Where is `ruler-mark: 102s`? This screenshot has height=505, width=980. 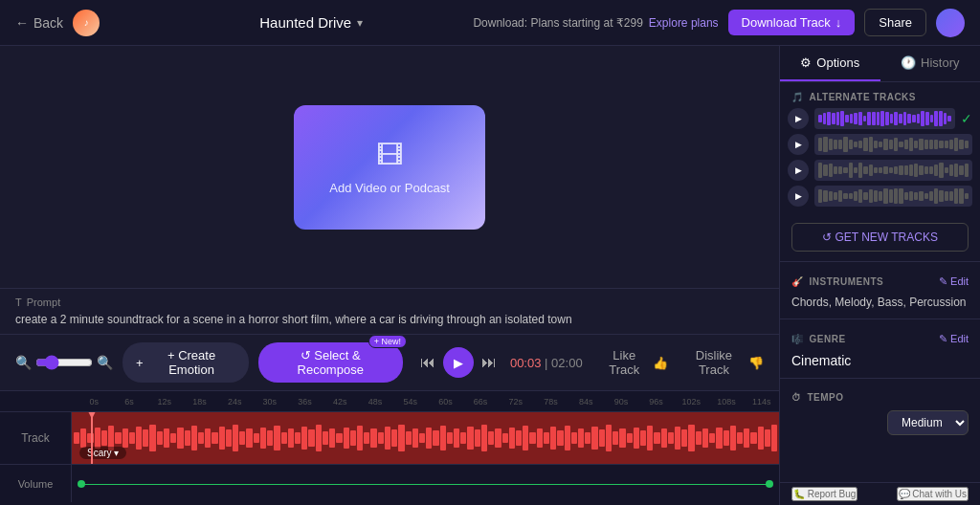 ruler-mark: 102s is located at coordinates (691, 402).